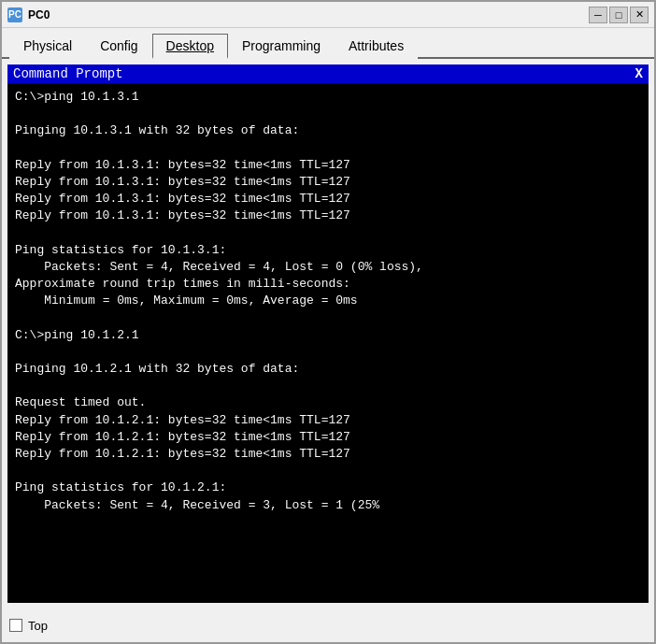  I want to click on bottom-bar: Top, so click(328, 625).